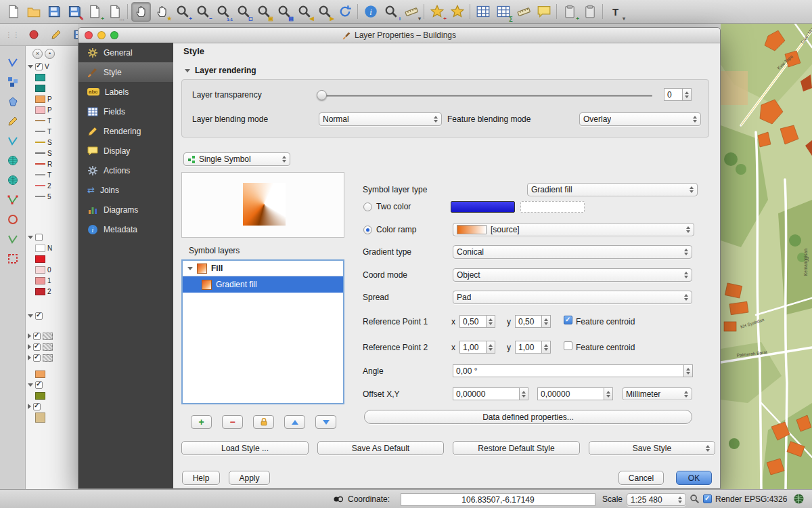 This screenshot has height=508, width=812. I want to click on text-annotation-icon: T▾, so click(616, 12).